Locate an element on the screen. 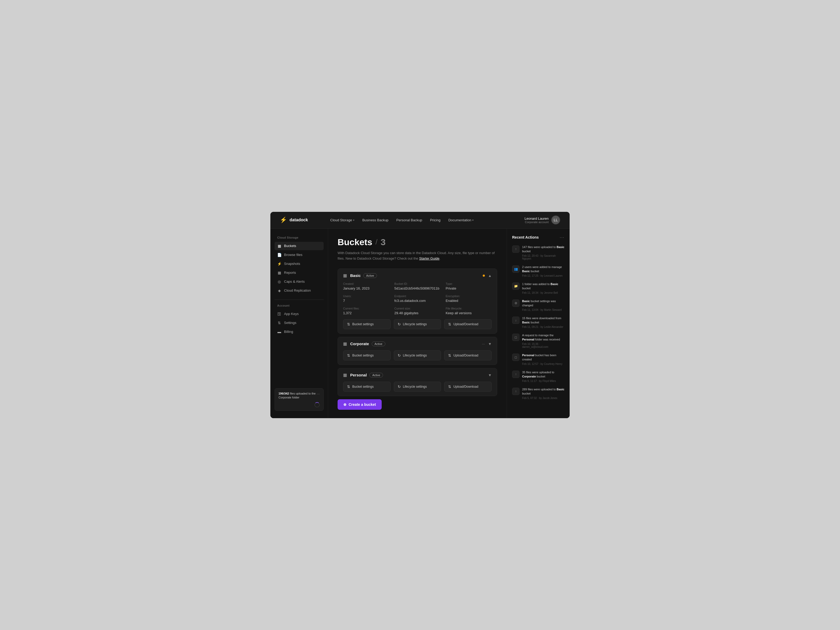 The width and height of the screenshot is (840, 630). recent-action-item: 📁 1 folder was added to Basic bucket Feb… is located at coordinates (538, 288).